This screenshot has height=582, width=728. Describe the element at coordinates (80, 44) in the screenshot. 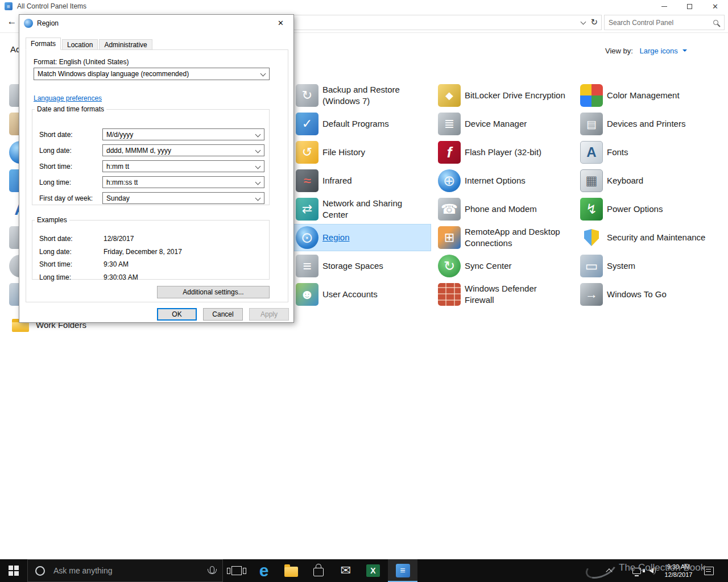

I see `tab-location: Location` at that location.